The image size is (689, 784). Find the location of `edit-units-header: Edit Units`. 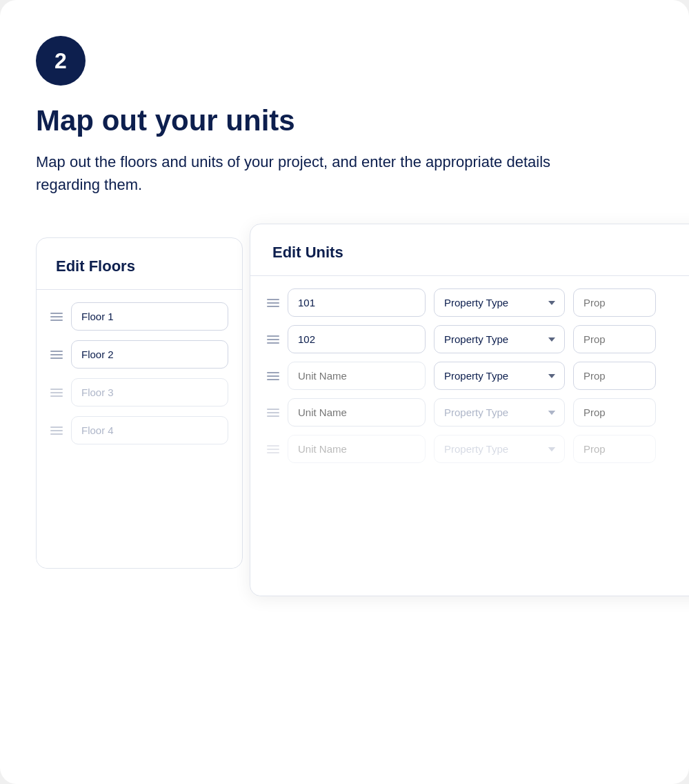

edit-units-header: Edit Units is located at coordinates (470, 250).